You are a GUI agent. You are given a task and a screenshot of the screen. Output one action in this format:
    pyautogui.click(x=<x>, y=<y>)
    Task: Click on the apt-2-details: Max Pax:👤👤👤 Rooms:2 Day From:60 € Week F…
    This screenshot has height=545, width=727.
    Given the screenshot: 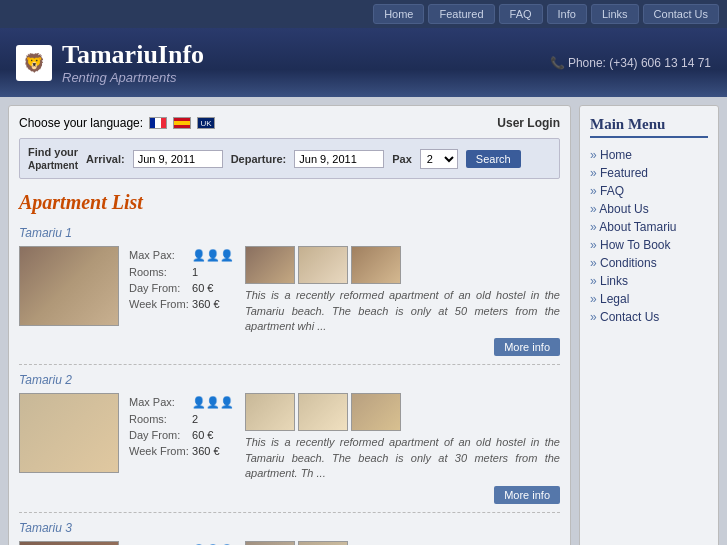 What is the action you would take?
    pyautogui.click(x=182, y=448)
    